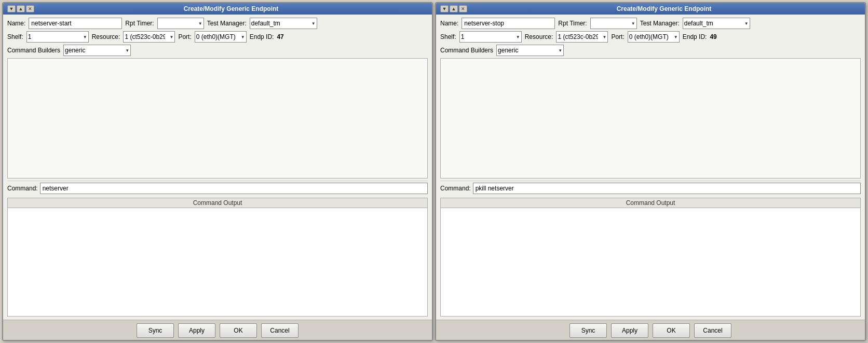 This screenshot has width=868, height=343. What do you see at coordinates (218, 37) in the screenshot?
I see `form-row-2: Shelf: 1 Resource: 1 (ct523c-0b29) Port:…` at bounding box center [218, 37].